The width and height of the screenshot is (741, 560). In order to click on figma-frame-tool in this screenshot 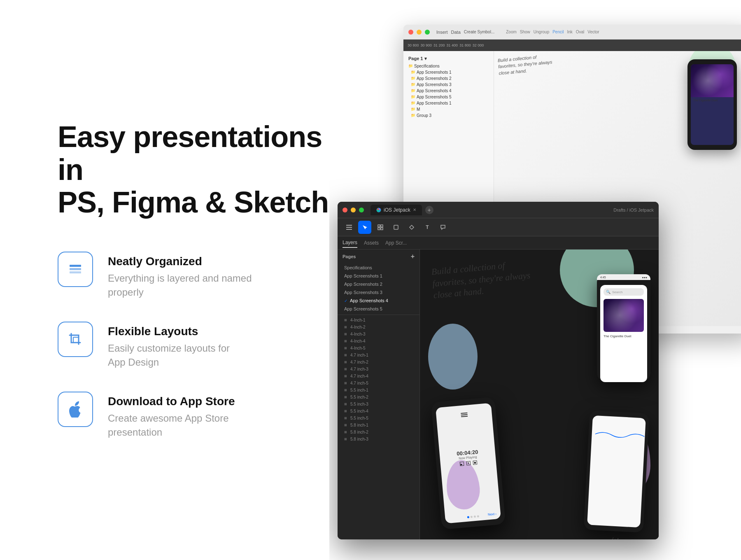, I will do `click(380, 227)`.